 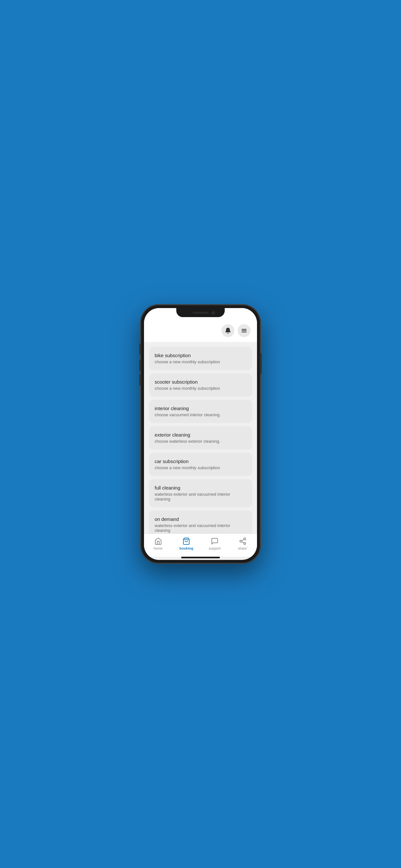 I want to click on nav-item-support: support, so click(x=215, y=544).